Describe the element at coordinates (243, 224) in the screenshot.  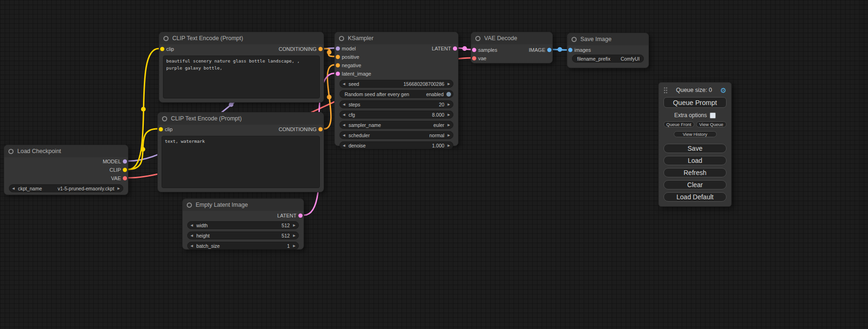
I see `node-empty-latent-image: Empty Latent Image LATENT ◀ width 512 ▶ …` at that location.